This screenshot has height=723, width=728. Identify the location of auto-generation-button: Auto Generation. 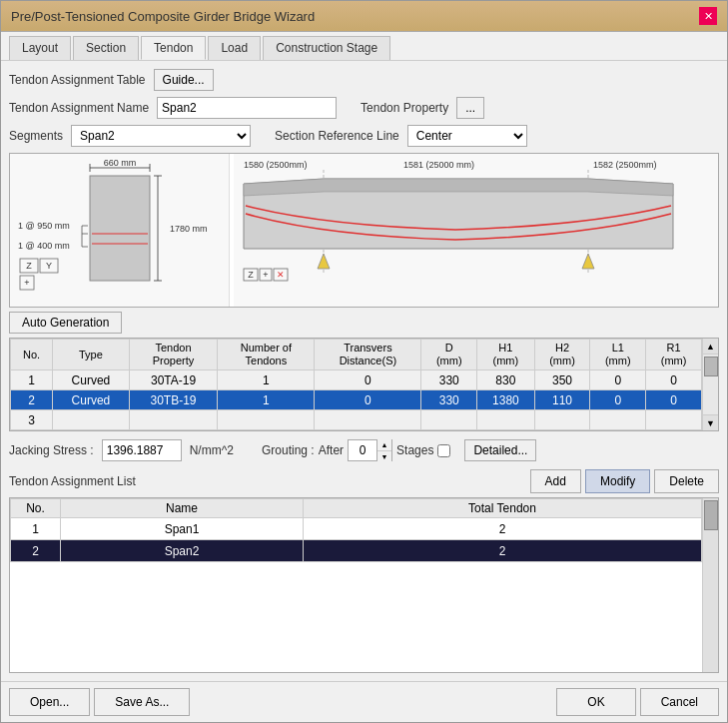
(66, 323).